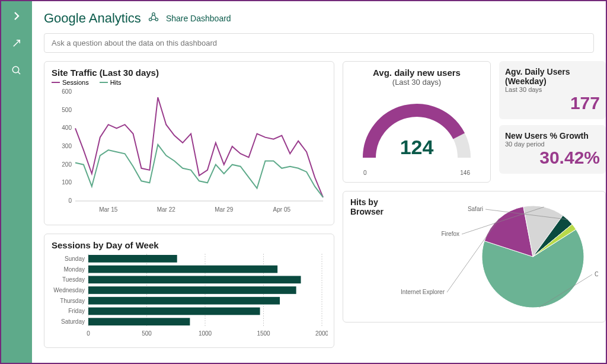 Image resolution: width=607 pixels, height=364 pixels. Describe the element at coordinates (417, 82) in the screenshot. I see `gauge-sub: (Last 30 days)` at that location.